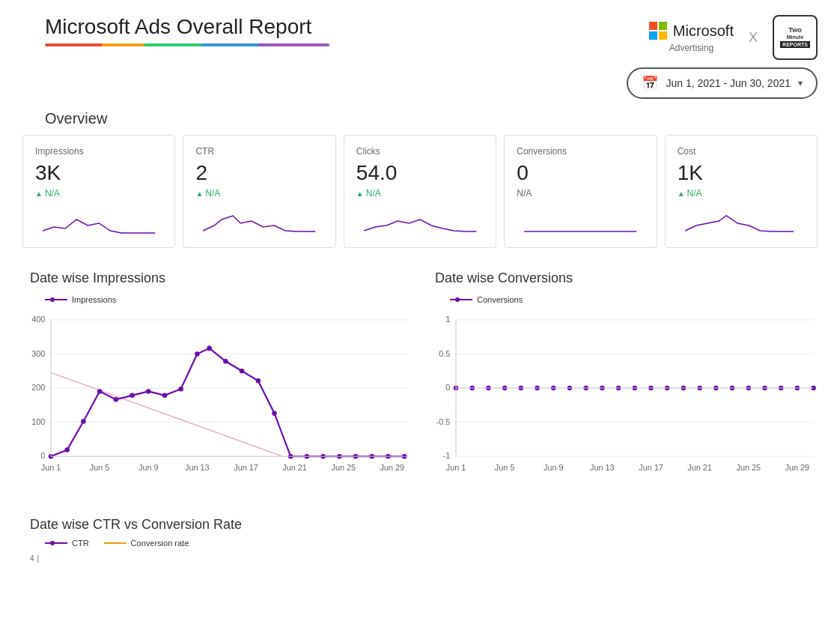 The height and width of the screenshot is (630, 840). What do you see at coordinates (99, 193) in the screenshot?
I see `impressions-change: ▲ N/A` at bounding box center [99, 193].